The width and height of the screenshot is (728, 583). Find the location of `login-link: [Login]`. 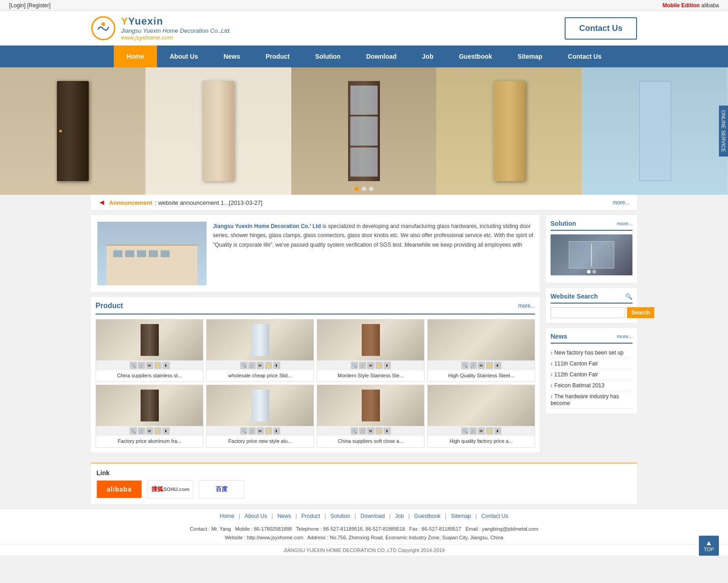

login-link: [Login] is located at coordinates (17, 5).